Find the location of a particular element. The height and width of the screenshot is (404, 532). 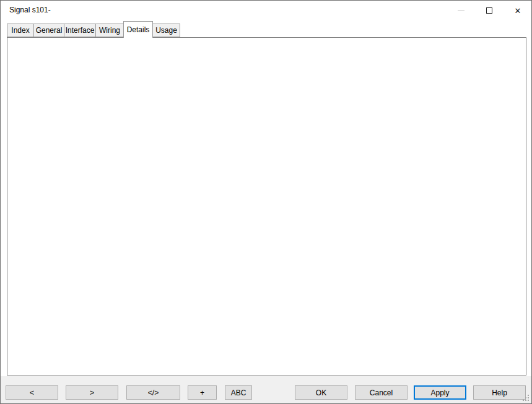

add-button: + is located at coordinates (202, 393).